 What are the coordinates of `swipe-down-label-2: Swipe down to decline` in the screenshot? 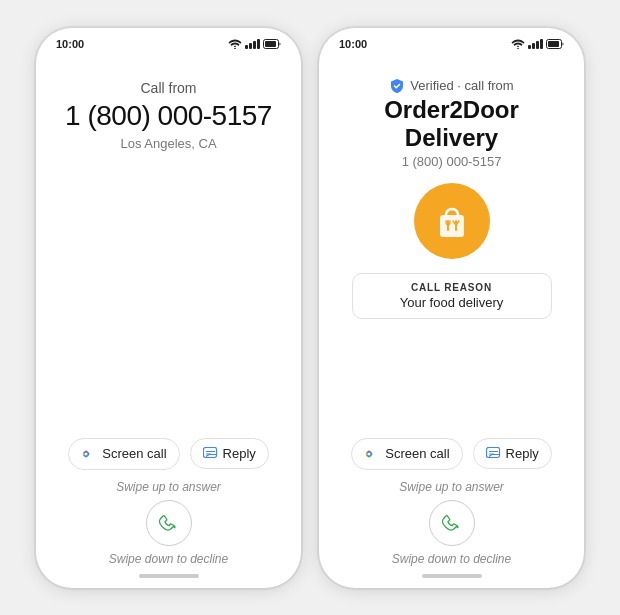 It's located at (452, 559).